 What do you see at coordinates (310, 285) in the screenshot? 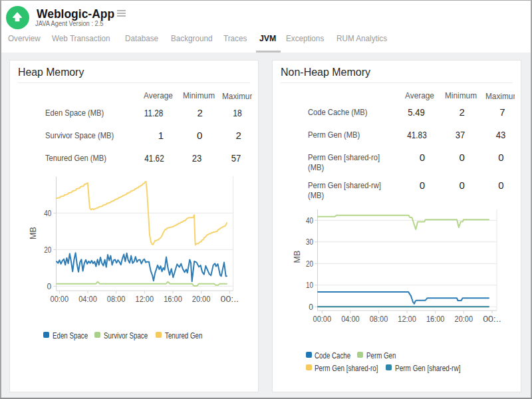
I see `svg-text: 10` at bounding box center [310, 285].